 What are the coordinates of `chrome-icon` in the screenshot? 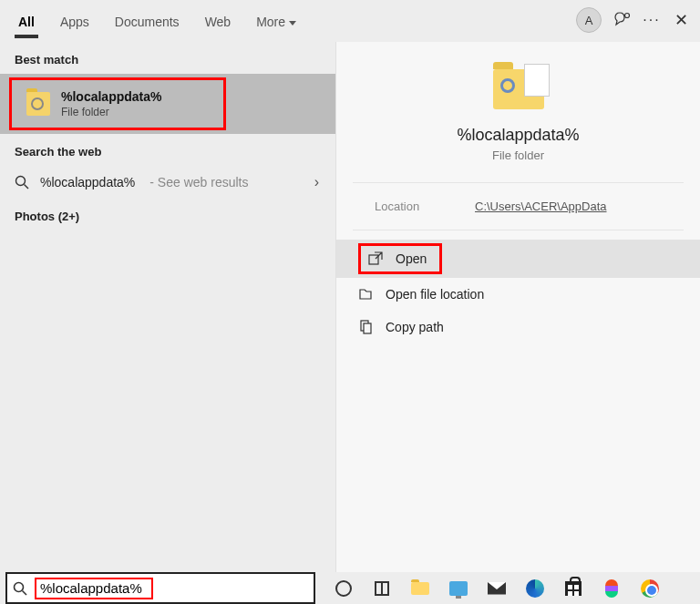 It's located at (650, 589).